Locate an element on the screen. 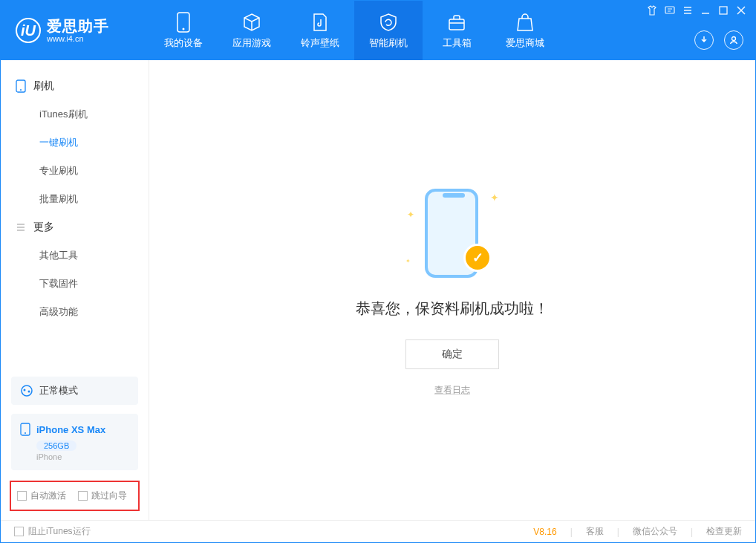 This screenshot has height=543, width=756. tab-ringtone-wallpaper: 铃声壁纸 is located at coordinates (320, 30).